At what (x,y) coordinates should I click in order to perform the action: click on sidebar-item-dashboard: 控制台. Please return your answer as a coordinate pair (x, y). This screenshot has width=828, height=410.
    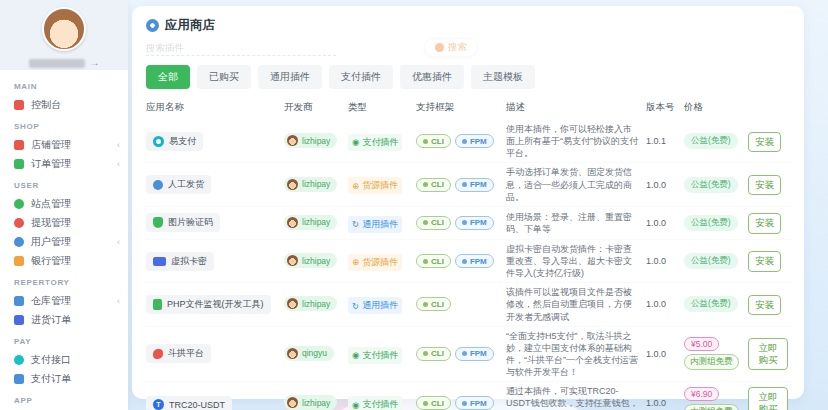
    Looking at the image, I should click on (71, 104).